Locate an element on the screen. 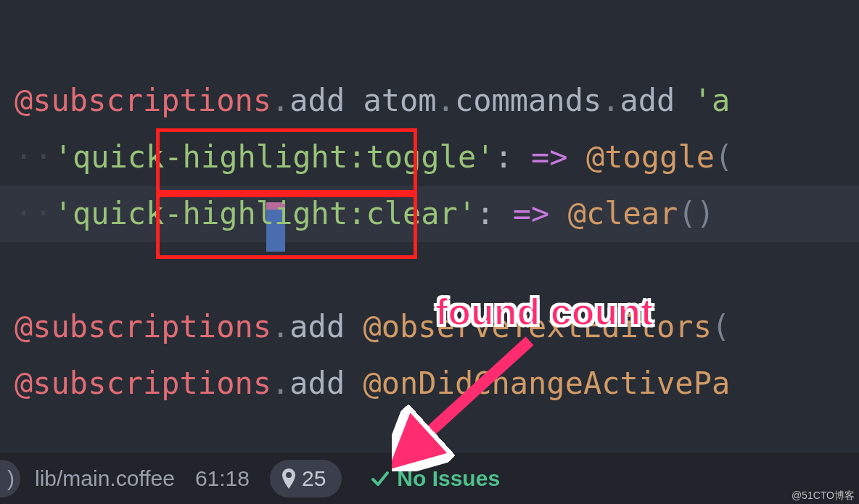 The image size is (859, 504). no-issues-indicator: No Issues is located at coordinates (435, 479).